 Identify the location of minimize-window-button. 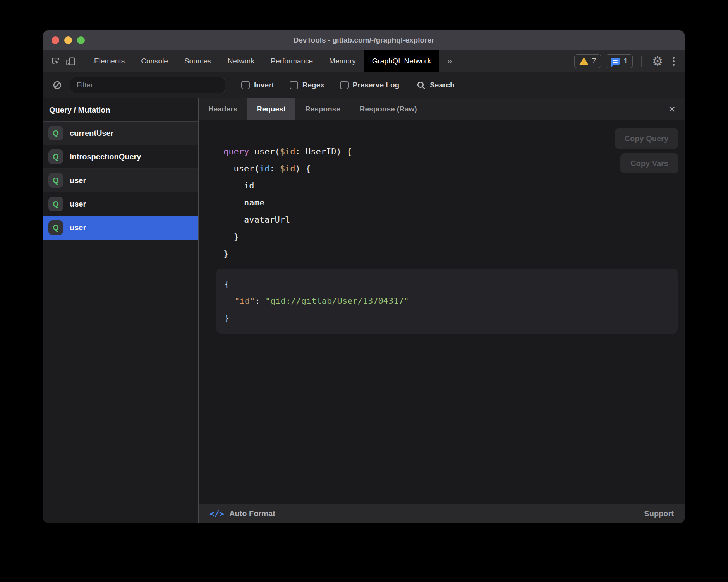
(68, 40).